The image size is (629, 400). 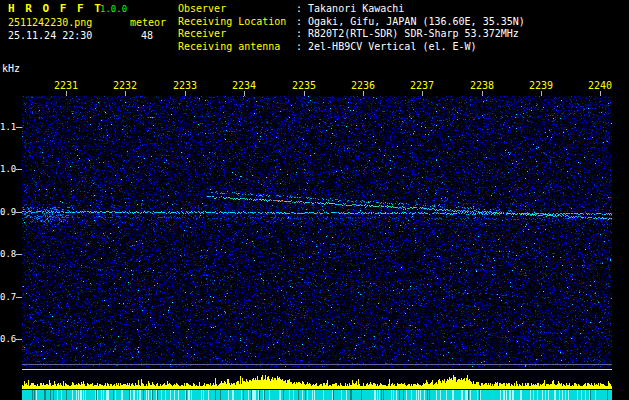 What do you see at coordinates (147, 36) in the screenshot?
I see `echo-count: 48` at bounding box center [147, 36].